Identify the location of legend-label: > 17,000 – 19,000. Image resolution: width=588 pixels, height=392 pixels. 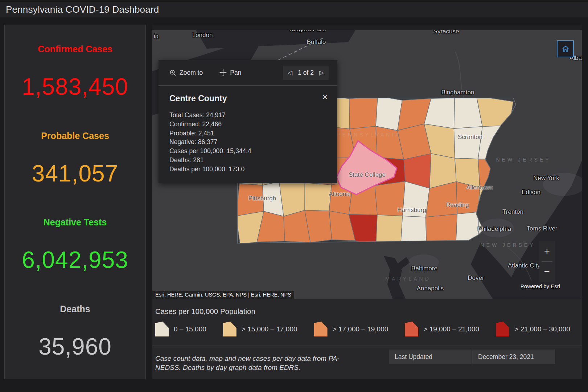
(361, 329).